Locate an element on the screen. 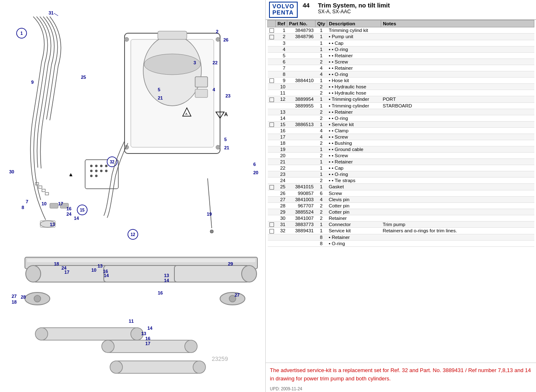 Image resolution: width=536 pixels, height=392 pixels. desc-cell: Connector is located at coordinates (354, 224).